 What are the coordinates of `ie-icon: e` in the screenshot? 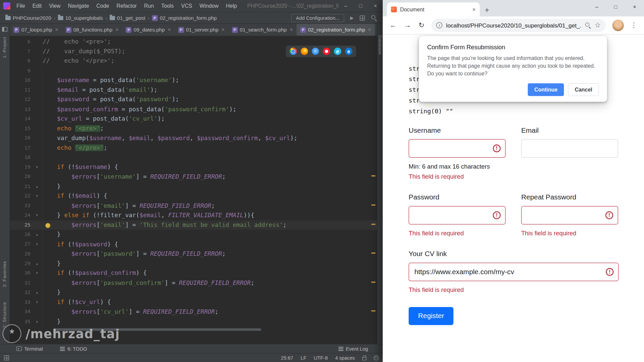 It's located at (338, 51).